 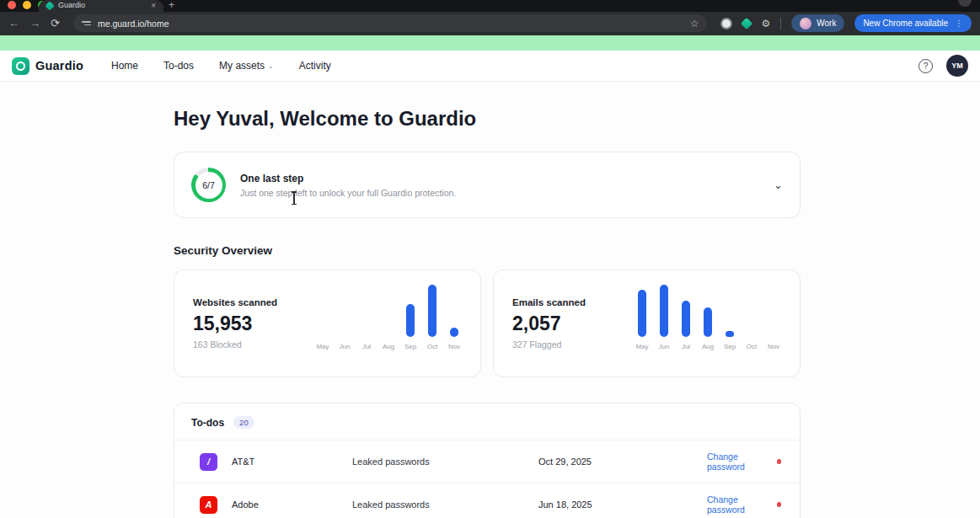 What do you see at coordinates (243, 462) in the screenshot?
I see `todo-name: AT&T` at bounding box center [243, 462].